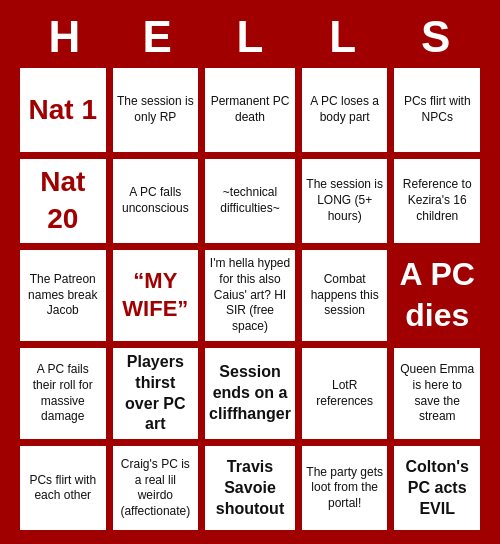  Describe the element at coordinates (156, 488) in the screenshot. I see `bingo-cell-21: Craig's PC is a real lil weirdo (affecti…` at that location.